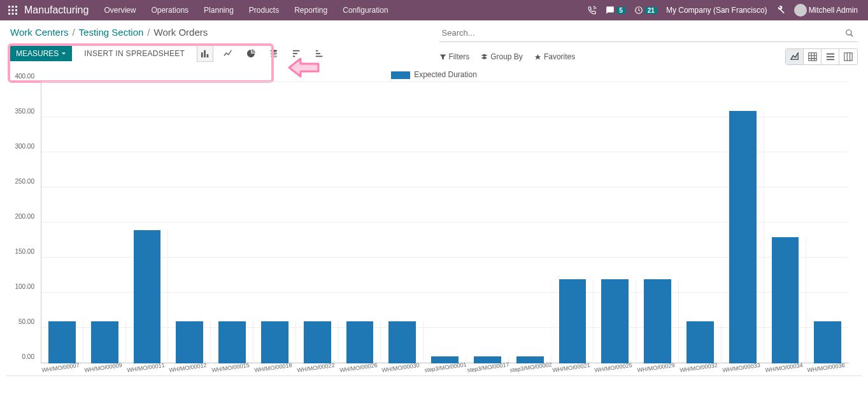  What do you see at coordinates (219, 10) in the screenshot?
I see `menu-planning: Planning` at bounding box center [219, 10].